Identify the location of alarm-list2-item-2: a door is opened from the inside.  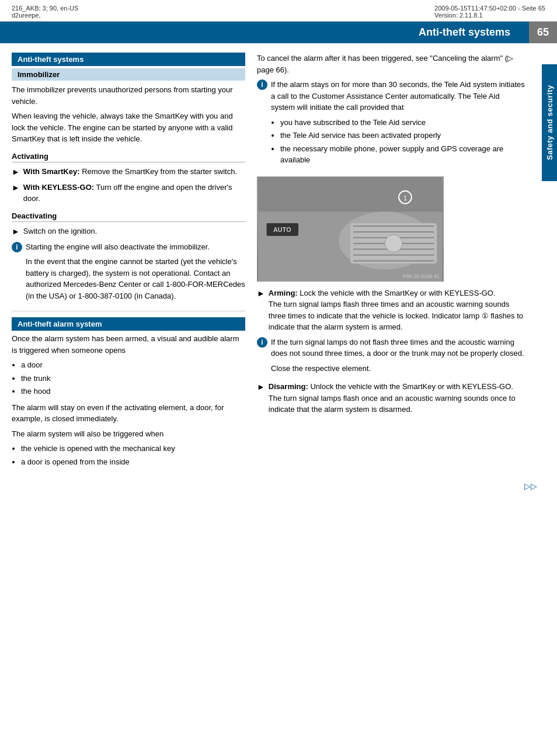
(133, 462).